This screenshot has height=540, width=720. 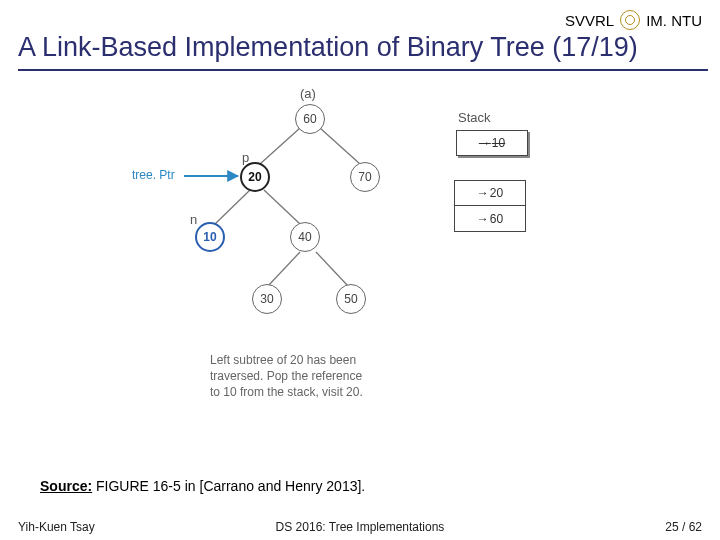 What do you see at coordinates (490, 193) in the screenshot?
I see `stack-cell-1: 20` at bounding box center [490, 193].